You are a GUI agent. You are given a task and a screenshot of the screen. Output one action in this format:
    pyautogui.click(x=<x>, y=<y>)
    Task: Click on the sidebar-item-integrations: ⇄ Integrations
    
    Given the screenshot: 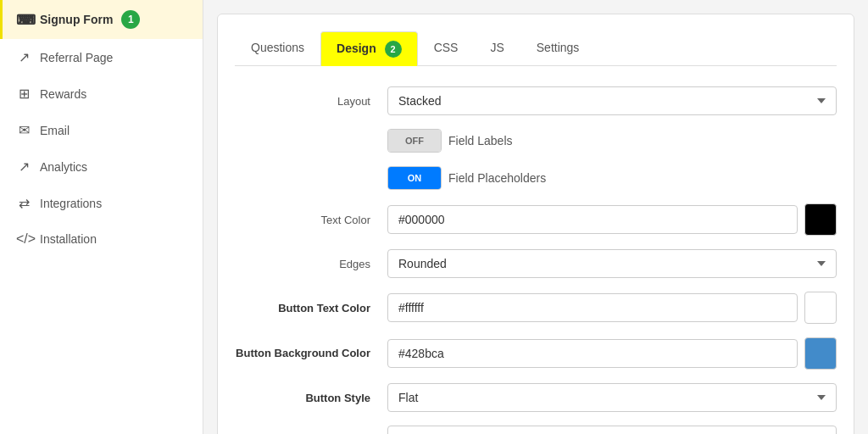 What is the action you would take?
    pyautogui.click(x=102, y=203)
    